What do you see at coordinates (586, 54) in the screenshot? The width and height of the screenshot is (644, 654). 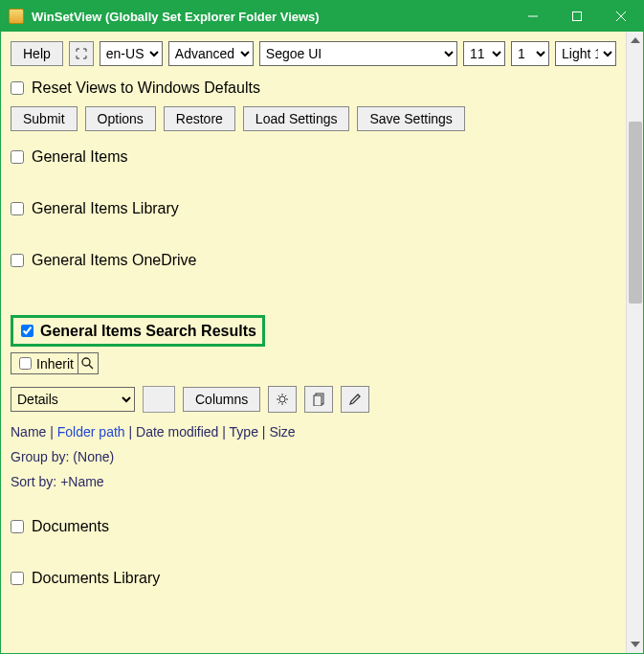 I see `theme-select: Light 1` at bounding box center [586, 54].